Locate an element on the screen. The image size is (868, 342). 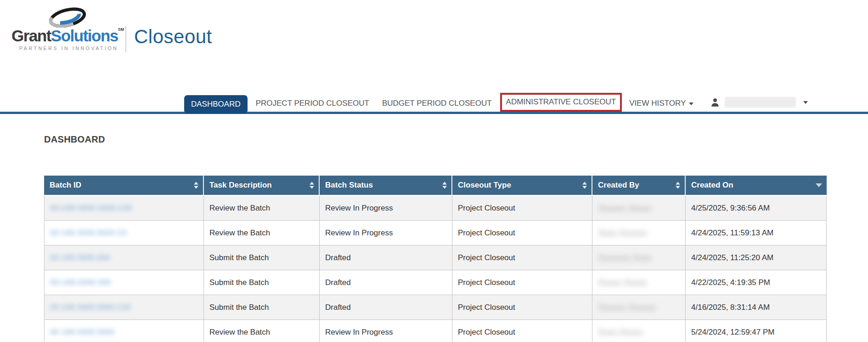
created-by-cell: Xxxx Xxxxxx is located at coordinates (639, 233).